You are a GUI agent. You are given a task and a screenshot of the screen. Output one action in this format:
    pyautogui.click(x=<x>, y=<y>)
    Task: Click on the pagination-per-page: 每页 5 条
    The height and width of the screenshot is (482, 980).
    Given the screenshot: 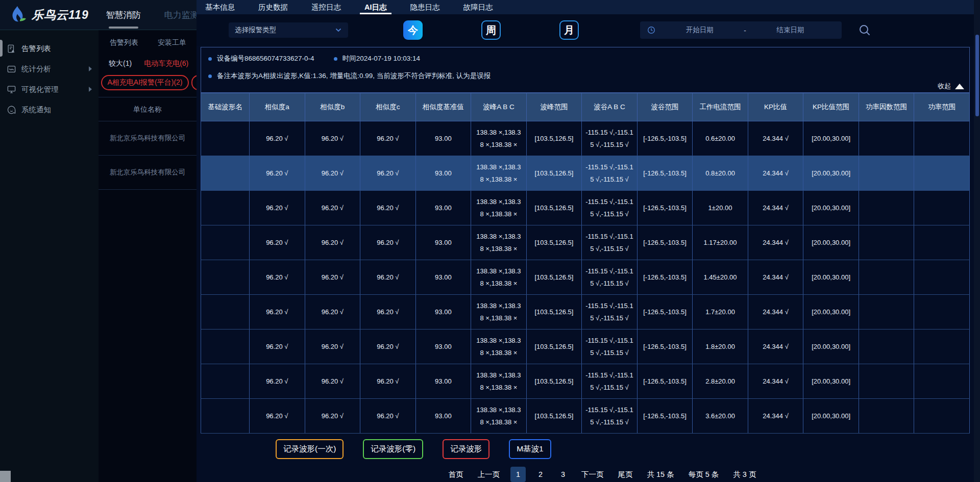 What is the action you would take?
    pyautogui.click(x=704, y=474)
    